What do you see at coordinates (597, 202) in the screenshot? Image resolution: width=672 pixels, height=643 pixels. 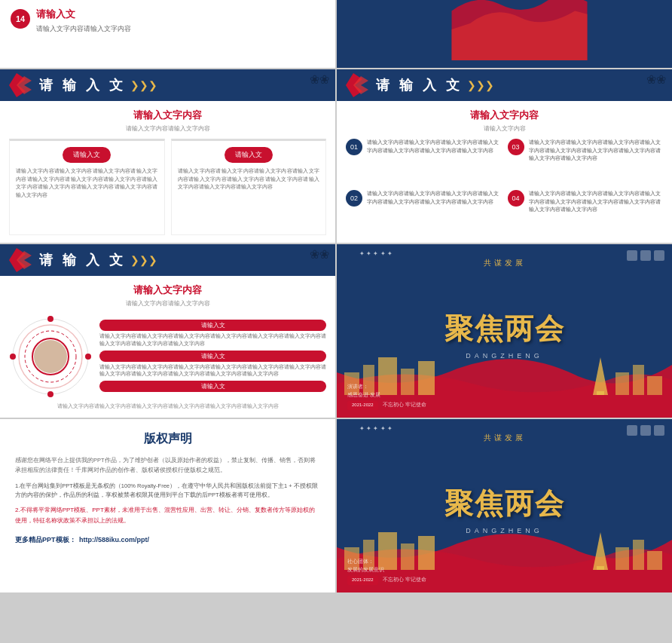 I see `slide2-text-04: 请输入文字内容请输入文字内容请输入文字内容请输入文字内容请输入文字内容请输入文字…` at bounding box center [597, 202].